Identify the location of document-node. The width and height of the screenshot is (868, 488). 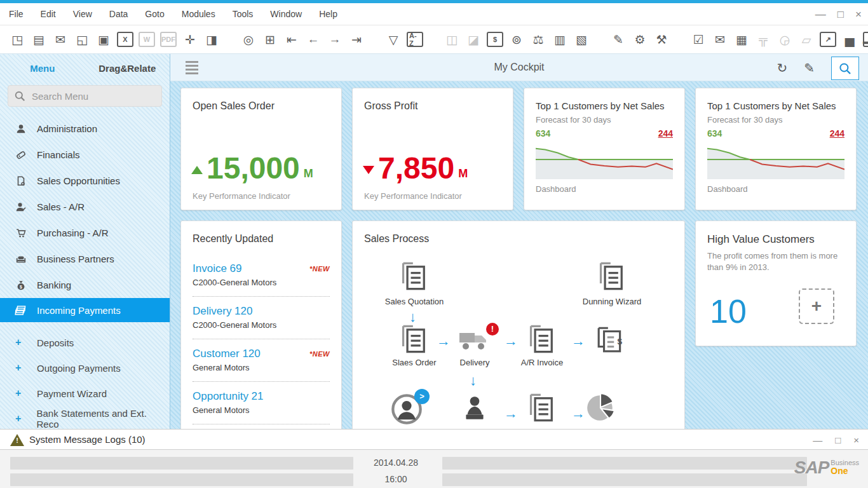
(542, 408).